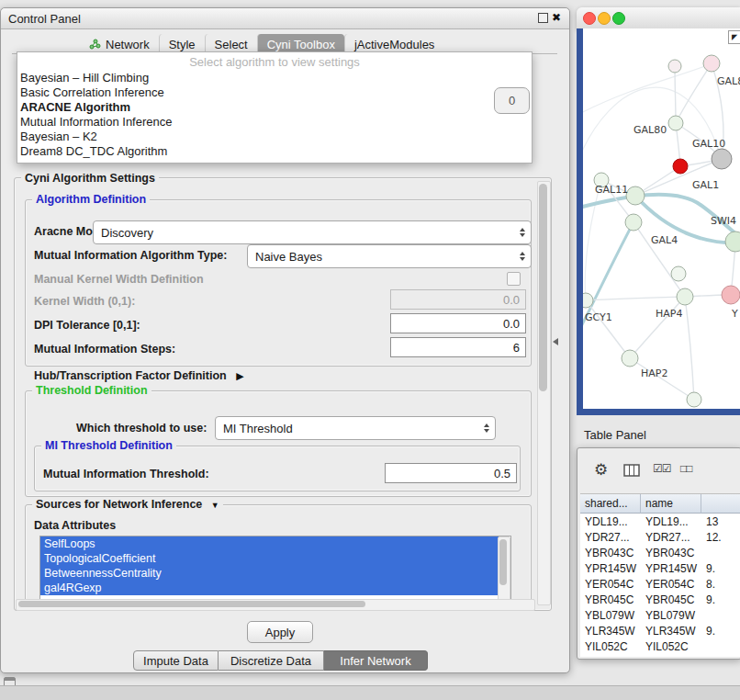 This screenshot has height=700, width=740. I want to click on table-row: YBL079WYBL079W, so click(660, 615).